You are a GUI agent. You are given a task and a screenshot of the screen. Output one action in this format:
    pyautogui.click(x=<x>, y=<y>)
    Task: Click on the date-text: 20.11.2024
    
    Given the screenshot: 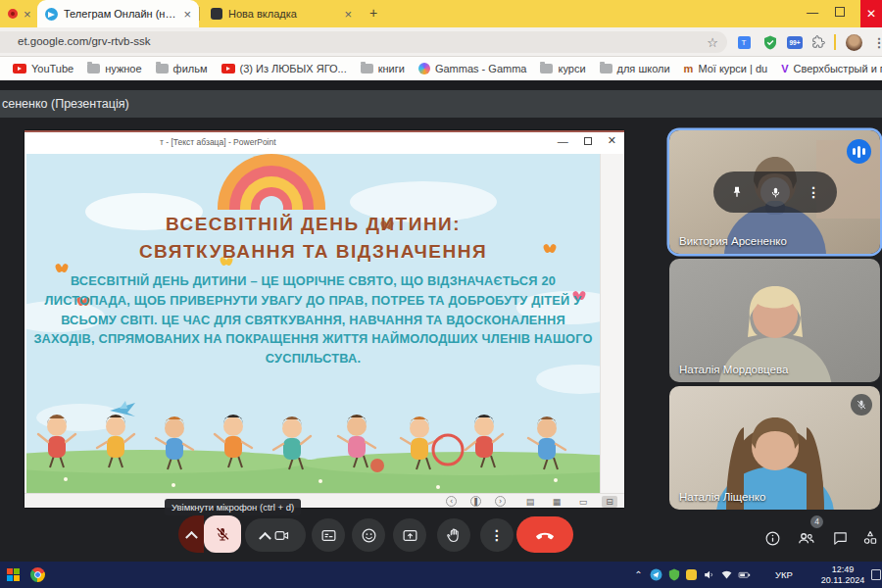 What is the action you would take?
    pyautogui.click(x=843, y=580)
    